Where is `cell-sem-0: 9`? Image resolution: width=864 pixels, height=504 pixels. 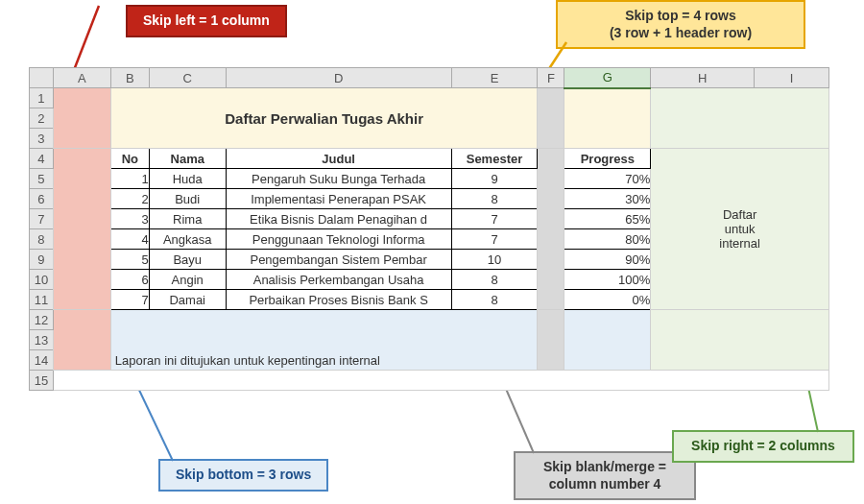 cell-sem-0: 9 is located at coordinates (494, 179).